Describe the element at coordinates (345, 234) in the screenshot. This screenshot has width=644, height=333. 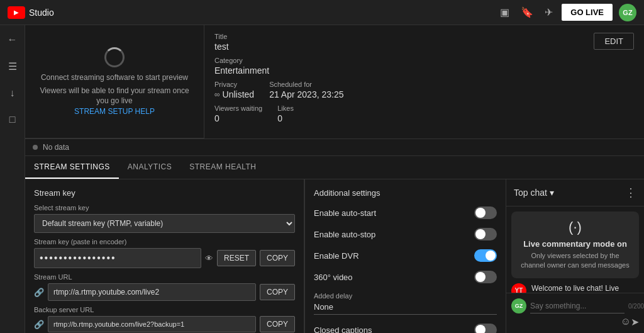
I see `auto-stop-label: Enable auto-stop` at that location.